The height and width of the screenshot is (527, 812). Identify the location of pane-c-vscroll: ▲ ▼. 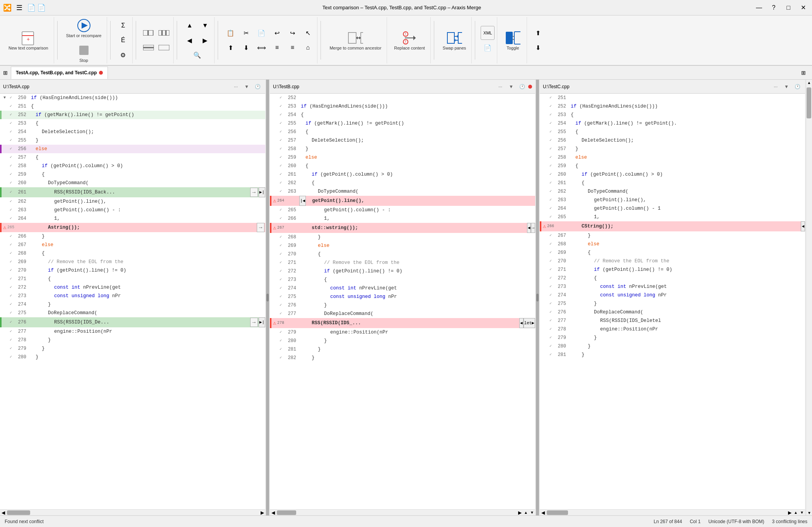
(809, 298).